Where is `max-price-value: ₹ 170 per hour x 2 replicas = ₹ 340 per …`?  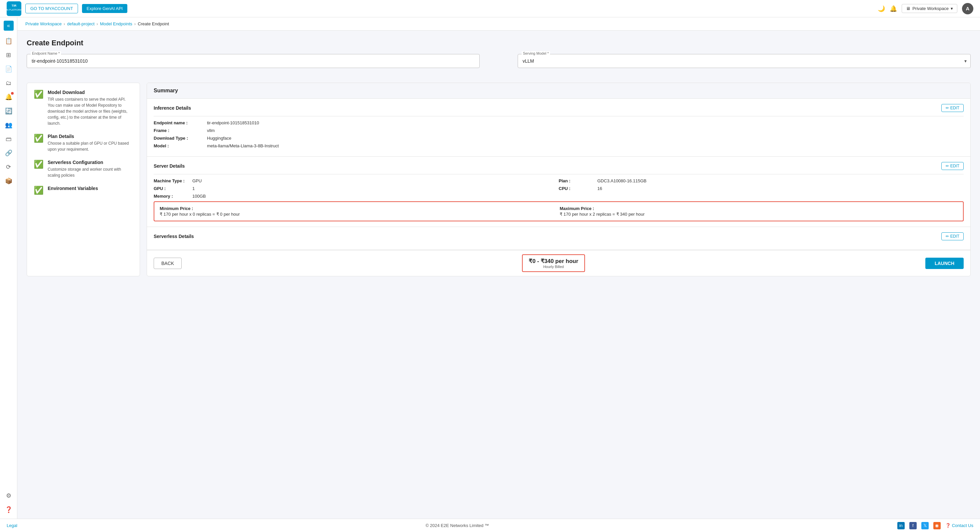
max-price-value: ₹ 170 per hour x 2 replicas = ₹ 340 per … is located at coordinates (759, 214).